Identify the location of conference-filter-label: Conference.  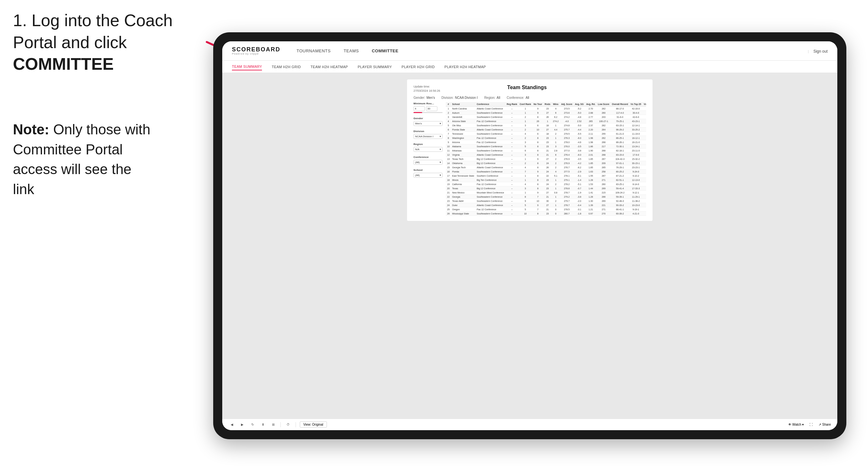
(428, 157).